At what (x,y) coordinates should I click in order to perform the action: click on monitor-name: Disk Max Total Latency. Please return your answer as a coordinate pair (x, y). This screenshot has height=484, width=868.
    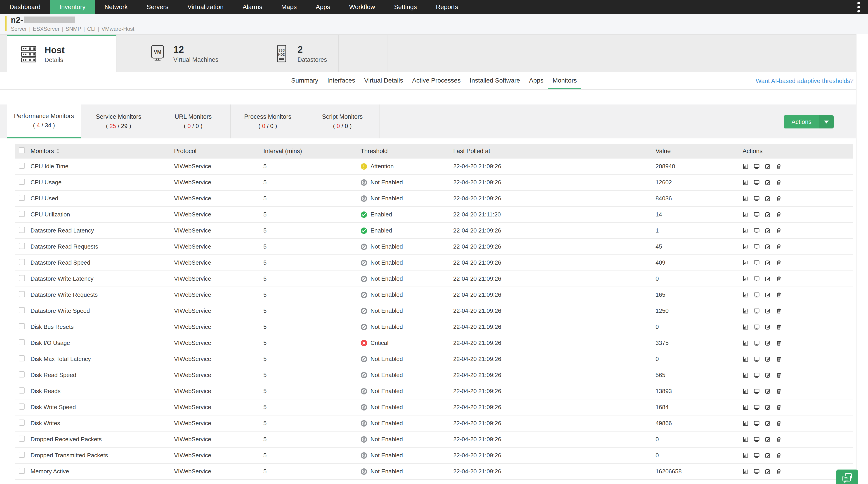
    Looking at the image, I should click on (102, 359).